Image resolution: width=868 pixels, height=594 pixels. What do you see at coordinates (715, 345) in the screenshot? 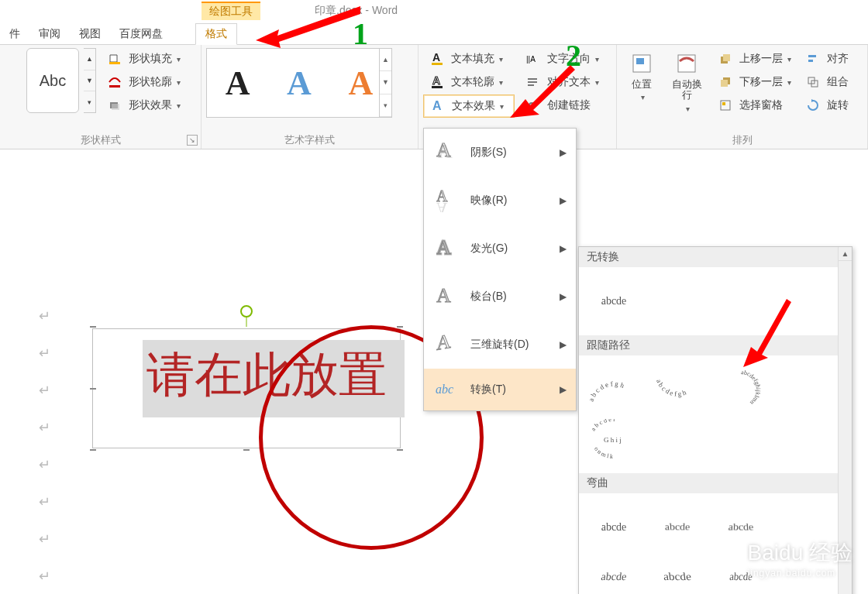
I see `transform-header-follow-path: 跟随路径` at bounding box center [715, 345].